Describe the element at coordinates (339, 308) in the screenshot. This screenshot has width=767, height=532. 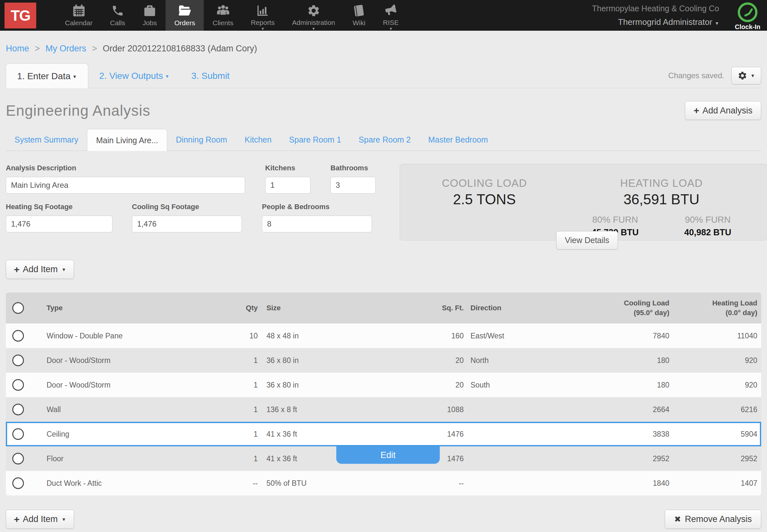
I see `column-header-size: Size` at that location.